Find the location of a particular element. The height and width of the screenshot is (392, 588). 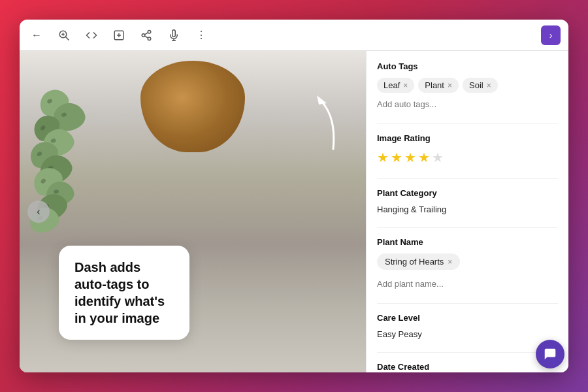

plant-name-remove: × is located at coordinates (449, 262).